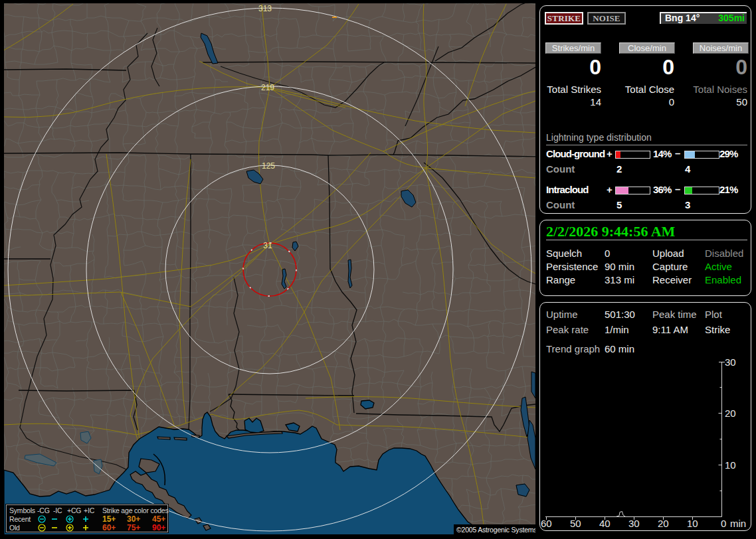 This screenshot has width=756, height=539. What do you see at coordinates (265, 9) in the screenshot?
I see `svg-text: 313` at bounding box center [265, 9].